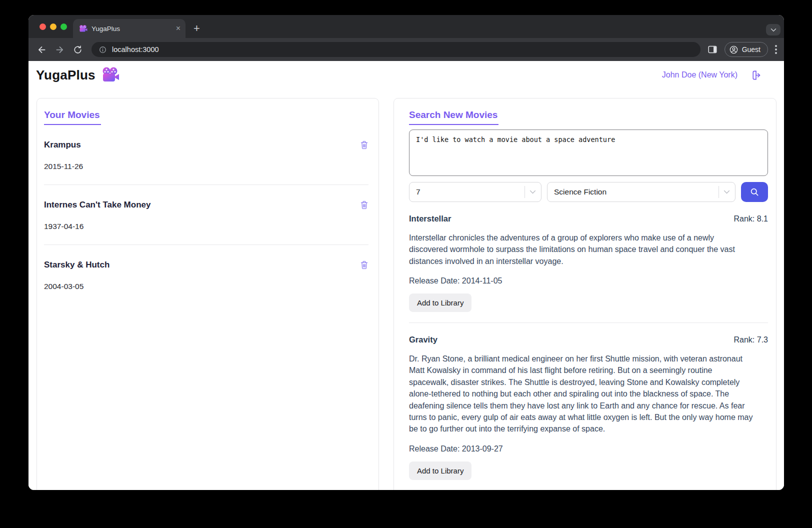 This screenshot has height=528, width=812. Describe the element at coordinates (178, 28) in the screenshot. I see `close-tab-icon: ×` at that location.